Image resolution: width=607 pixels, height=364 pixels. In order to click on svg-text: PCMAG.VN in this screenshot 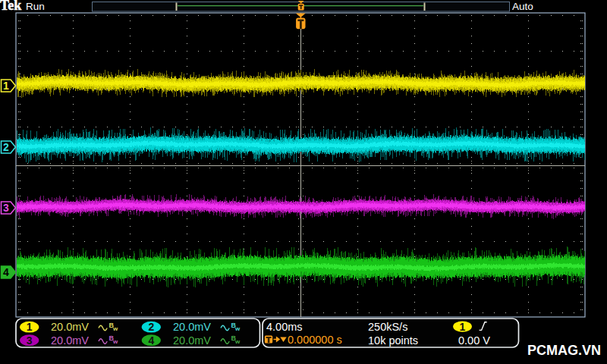, I will do `click(565, 350)`.